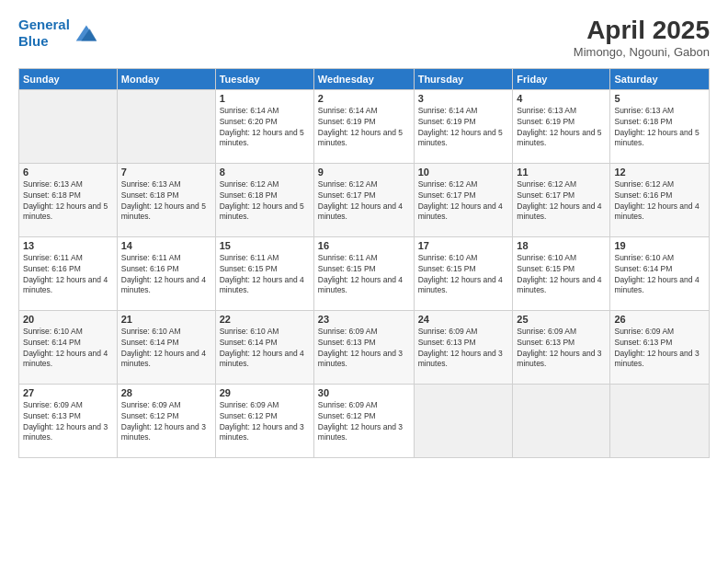 The width and height of the screenshot is (728, 563). I want to click on calendar-week-5: 27Sunrise: 6:09 AM Sunset: 6:13 PM Dayli…, so click(364, 420).